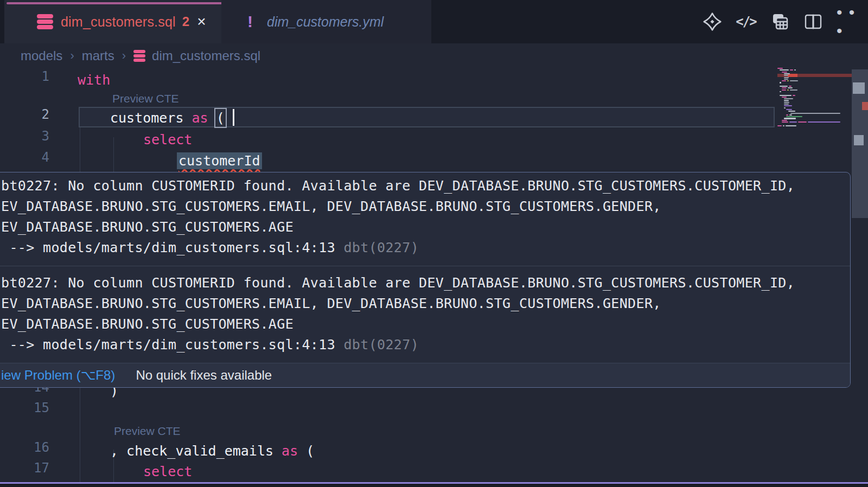 The image size is (868, 487). Describe the element at coordinates (780, 22) in the screenshot. I see `copy-table-icon` at that location.